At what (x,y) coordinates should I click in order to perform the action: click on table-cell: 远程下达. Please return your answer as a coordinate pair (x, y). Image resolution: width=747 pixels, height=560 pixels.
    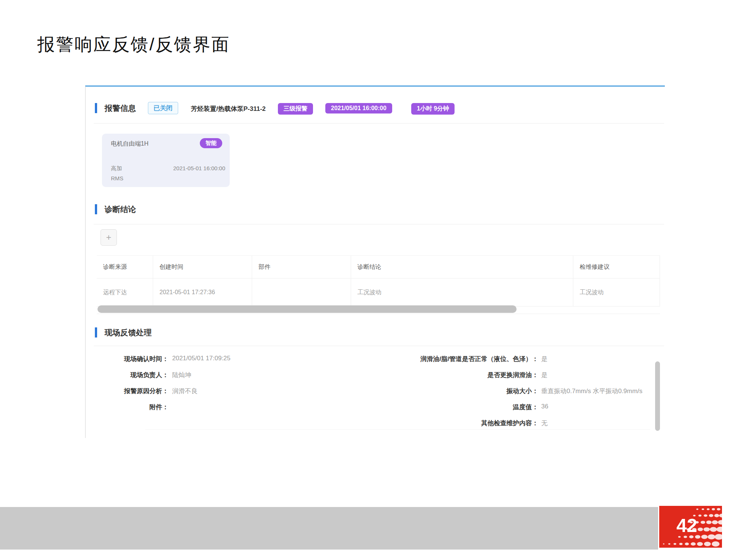
    Looking at the image, I should click on (125, 292).